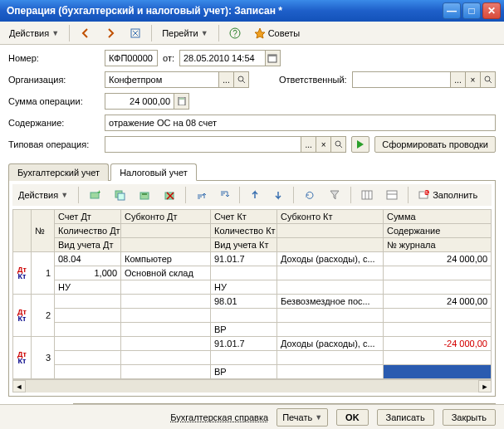  What do you see at coordinates (492, 11) in the screenshot?
I see `close-button: ✕` at bounding box center [492, 11].